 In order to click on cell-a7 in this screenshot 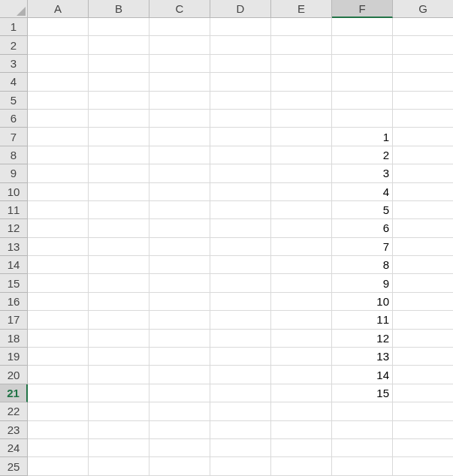, I will do `click(59, 137)`.